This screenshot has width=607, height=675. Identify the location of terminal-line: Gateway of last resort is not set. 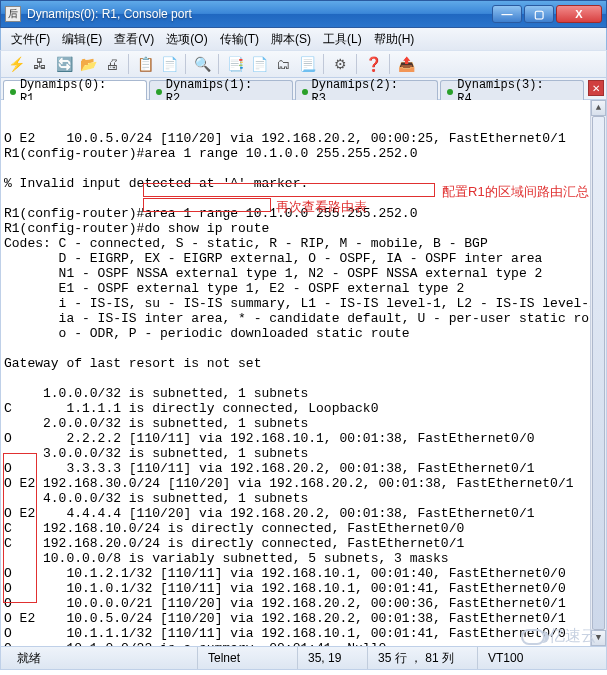
(304, 364).